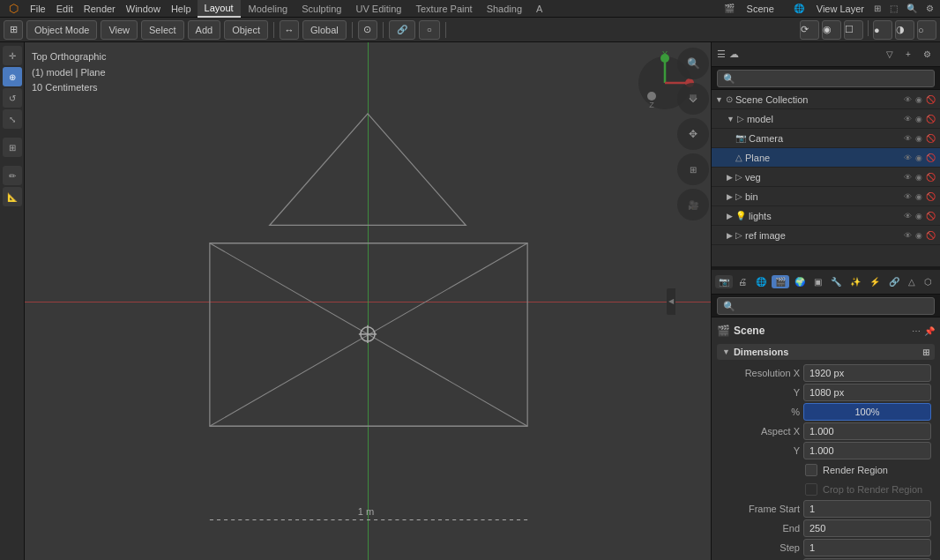  What do you see at coordinates (868, 431) in the screenshot?
I see `aspect-x-value: 1.000` at bounding box center [868, 431].